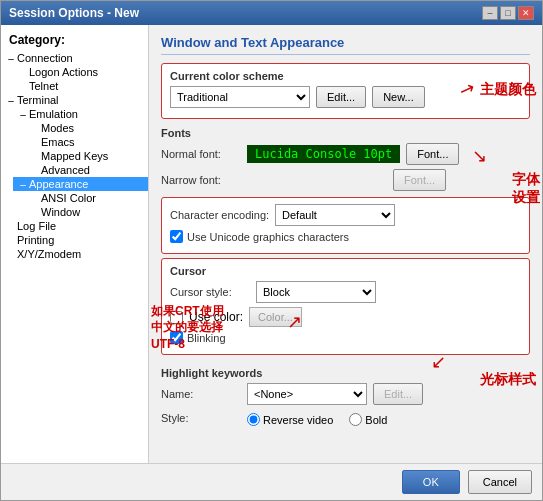 The height and width of the screenshot is (501, 543). Describe the element at coordinates (268, 237) in the screenshot. I see `unicode-label: Use Unicode graphics characters` at that location.